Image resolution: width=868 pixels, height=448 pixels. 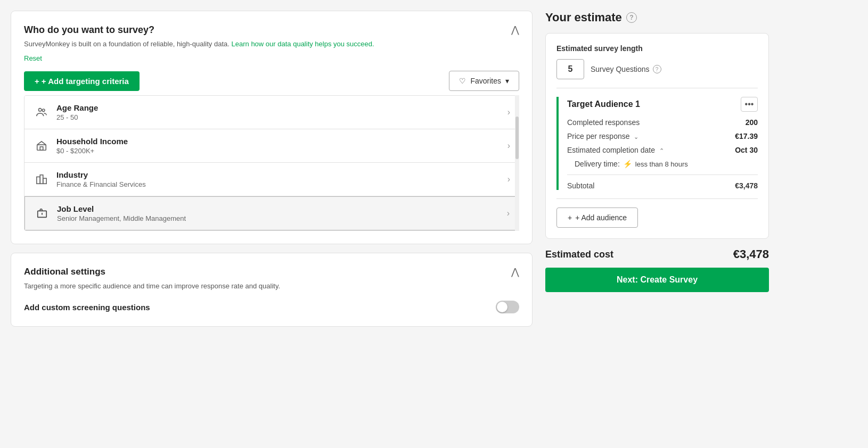 I want to click on completed-responses-label: Completed responses, so click(x=603, y=122).